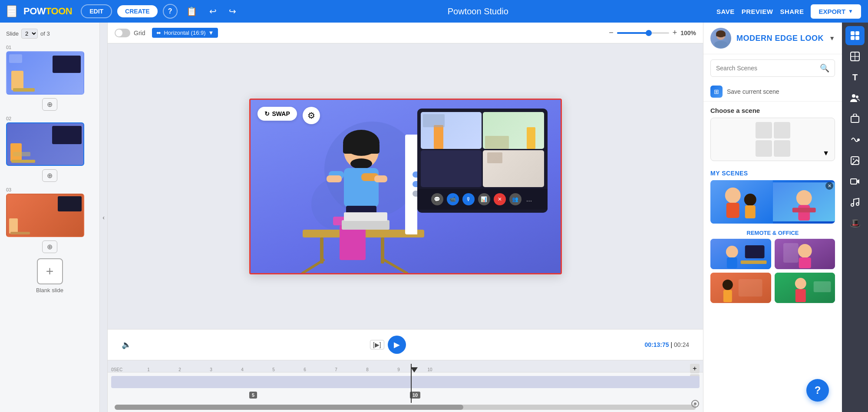  I want to click on timeline-zoom-in: +, so click(695, 369).